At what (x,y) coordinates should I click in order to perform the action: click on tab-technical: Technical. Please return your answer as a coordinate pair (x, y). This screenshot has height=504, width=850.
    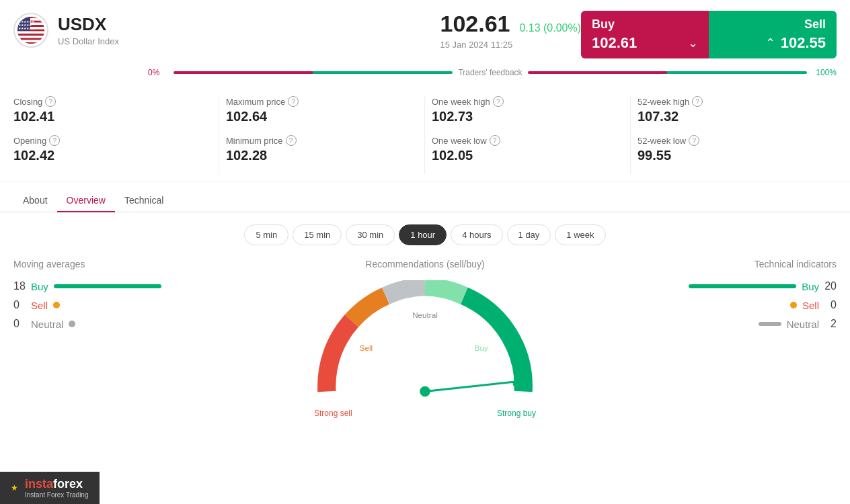
    Looking at the image, I should click on (144, 201).